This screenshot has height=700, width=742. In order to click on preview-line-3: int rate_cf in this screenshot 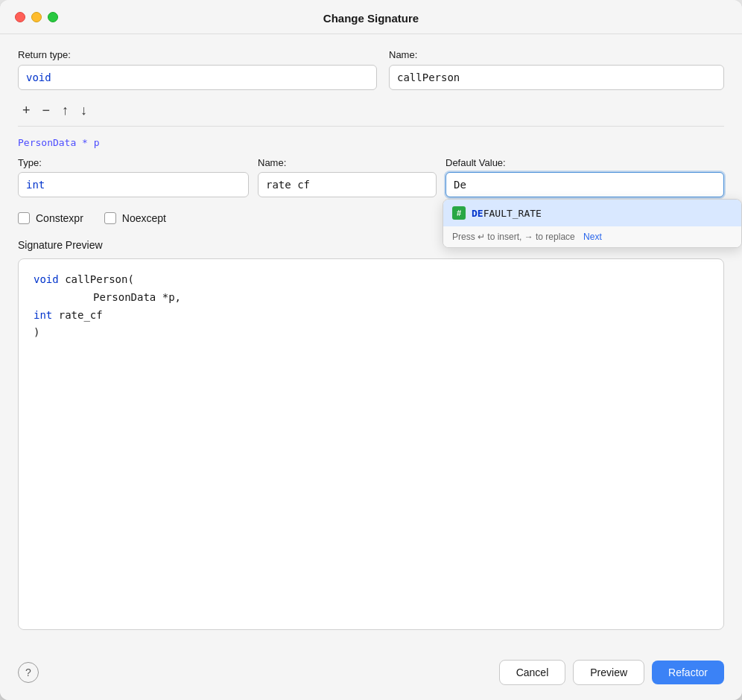, I will do `click(371, 316)`.